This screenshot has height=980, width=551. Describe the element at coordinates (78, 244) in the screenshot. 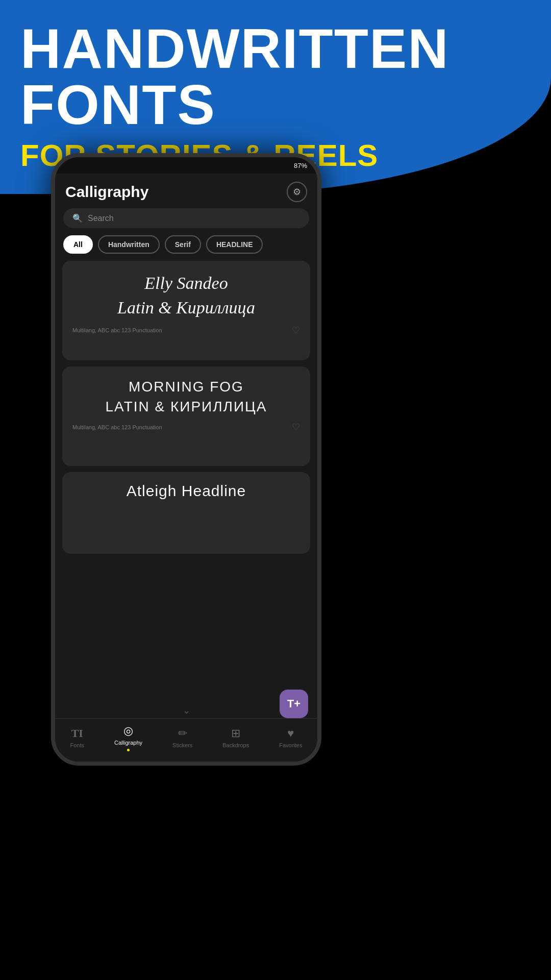

I see `filter-tab-all: All` at that location.